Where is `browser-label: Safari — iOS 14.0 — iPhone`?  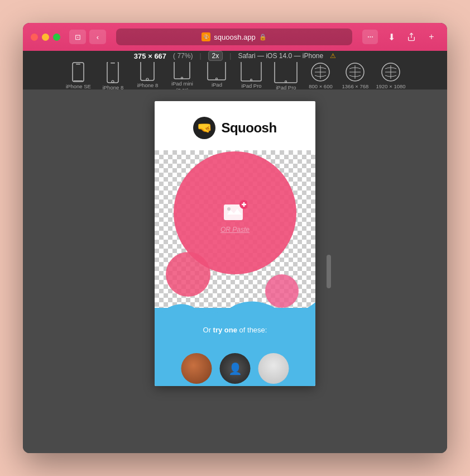 browser-label: Safari — iOS 14.0 — iPhone is located at coordinates (280, 56).